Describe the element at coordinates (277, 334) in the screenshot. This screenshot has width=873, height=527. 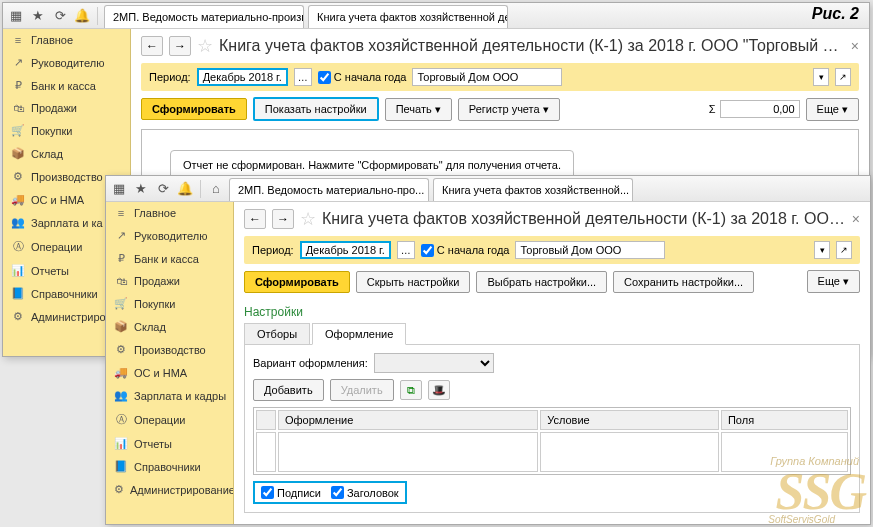
I see `tab-filters: Отборы` at that location.